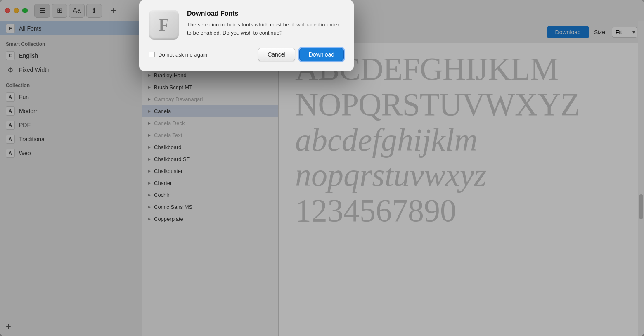 Image resolution: width=644 pixels, height=336 pixels. What do you see at coordinates (182, 54) in the screenshot?
I see `checkbox-text: Do not ask me again` at bounding box center [182, 54].